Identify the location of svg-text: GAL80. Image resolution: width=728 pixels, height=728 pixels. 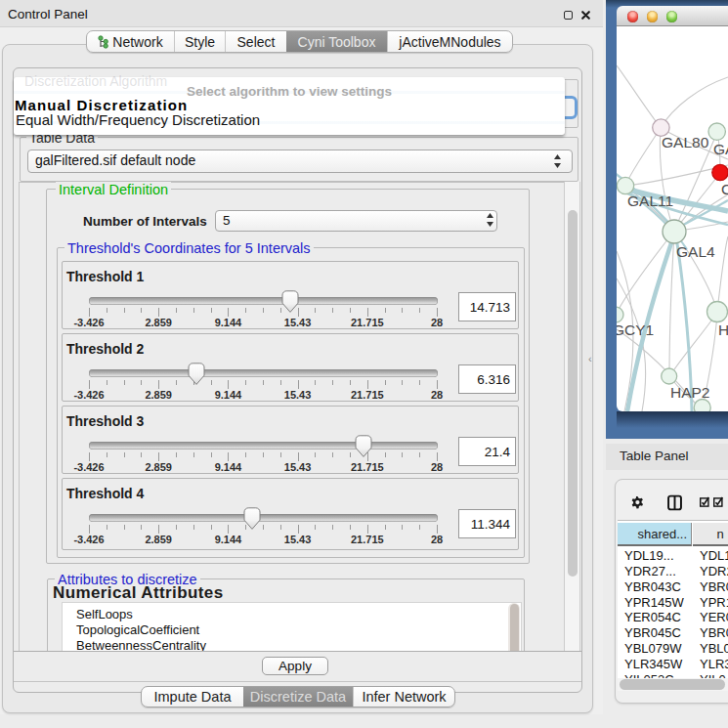
(686, 143).